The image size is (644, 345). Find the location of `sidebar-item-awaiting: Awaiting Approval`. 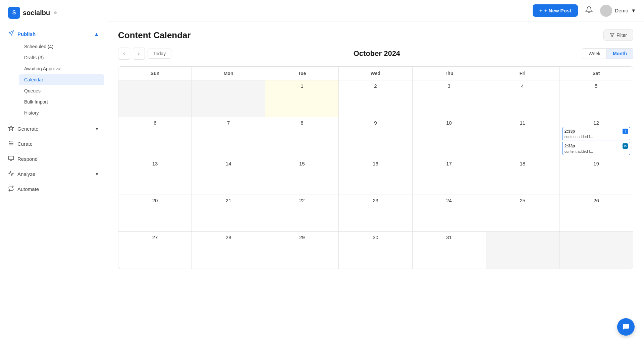

sidebar-item-awaiting: Awaiting Approval is located at coordinates (62, 69).